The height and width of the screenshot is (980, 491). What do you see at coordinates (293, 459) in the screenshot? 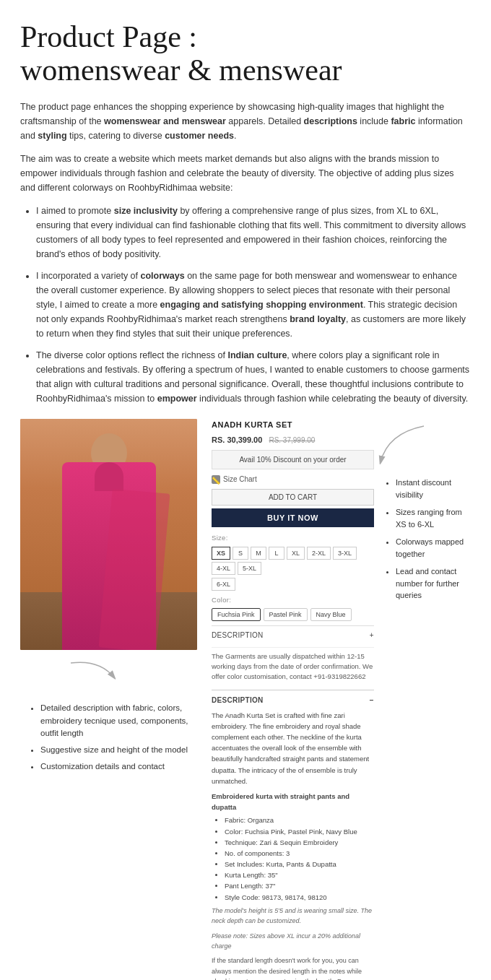
I see `discount-banner: Avail 10% Discount on your order` at bounding box center [293, 459].